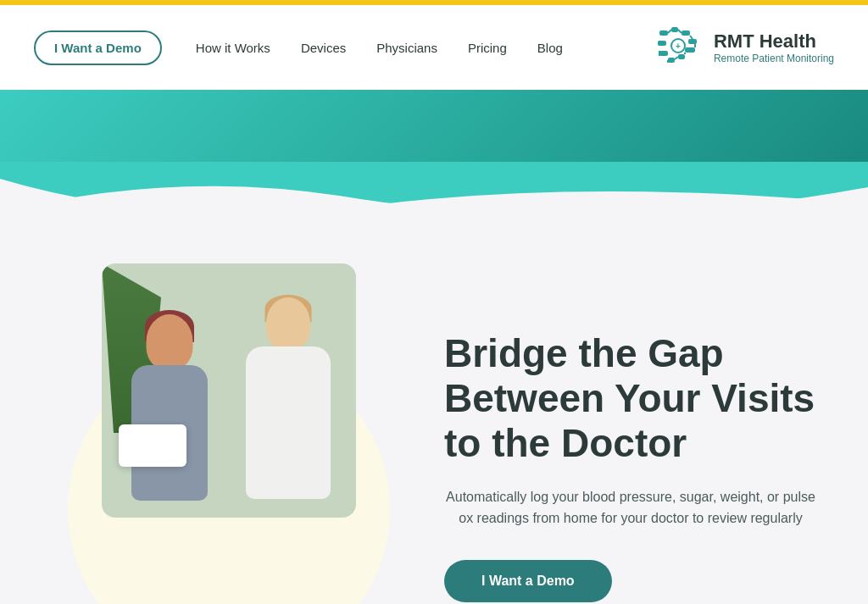  What do you see at coordinates (434, 125) in the screenshot?
I see `teal-hero-background` at bounding box center [434, 125].